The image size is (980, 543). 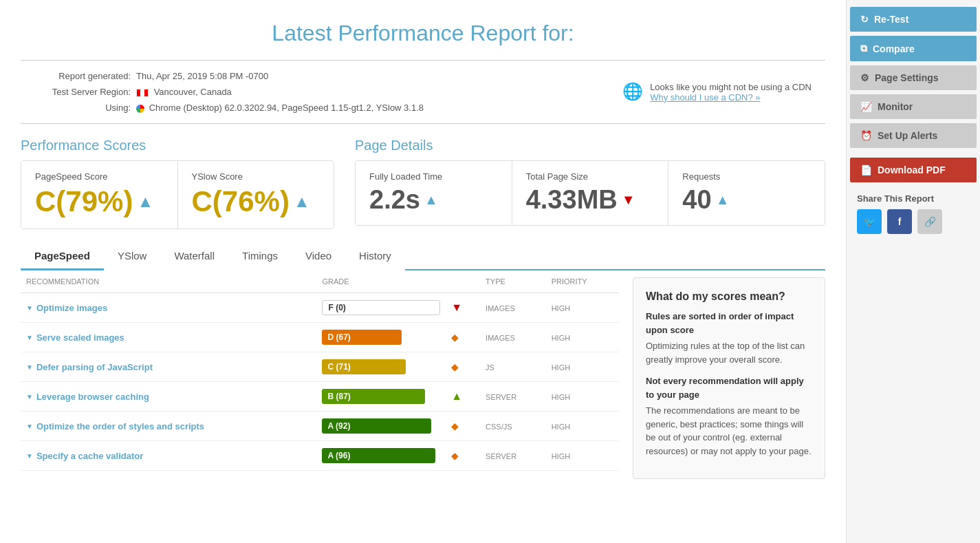 What do you see at coordinates (194, 257) in the screenshot?
I see `tab-waterfall: Waterfall` at bounding box center [194, 257].